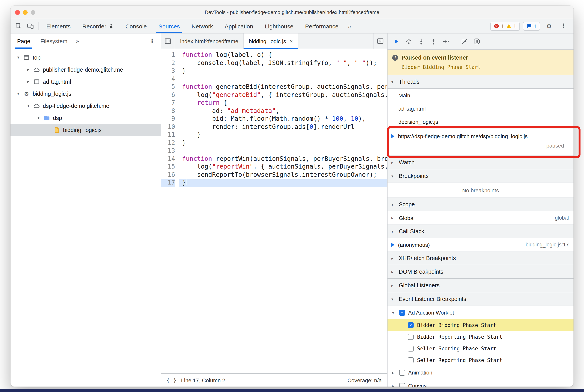  I want to click on tree-item-dsp-fledge-demo-glitch-me: ▾dsp-fledge-demo.glitch.me, so click(85, 106).